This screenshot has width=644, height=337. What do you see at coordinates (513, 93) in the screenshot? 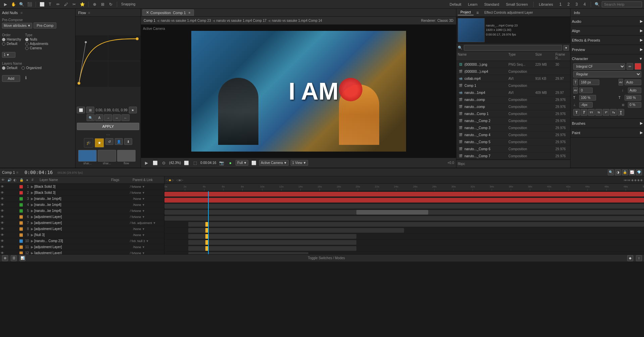
I see `project-list-item: 📹 naruto...1mp4 AVI 409 MB 29.97` at bounding box center [513, 93].